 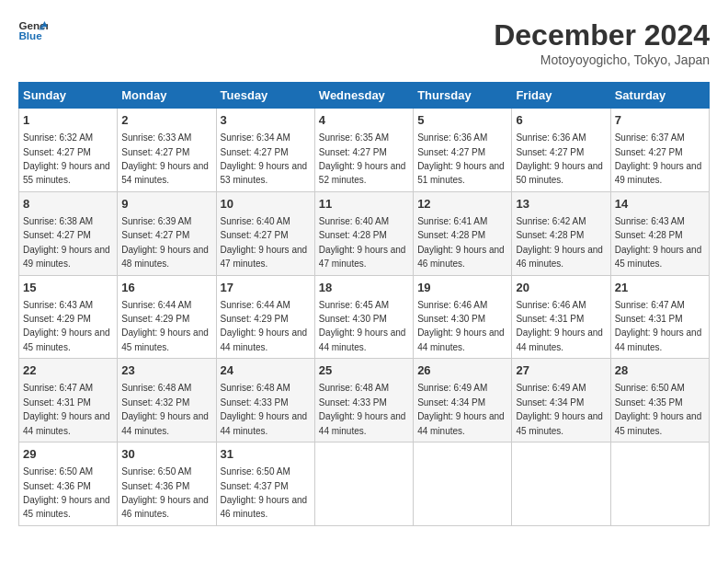 I want to click on day-info: Sunrise: 6:39 AMSunset: 4:27 PMDaylight:…, so click(x=165, y=243).